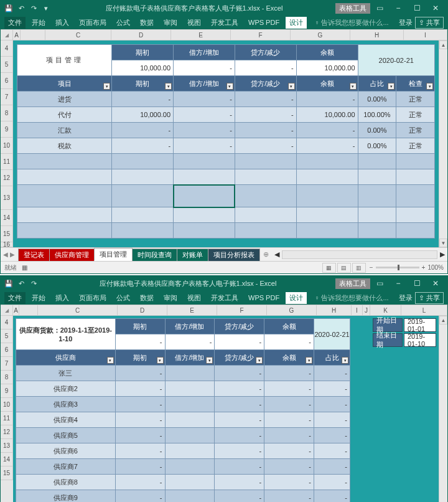  What do you see at coordinates (7, 419) in the screenshot?
I see `rowh: 11` at bounding box center [7, 419].